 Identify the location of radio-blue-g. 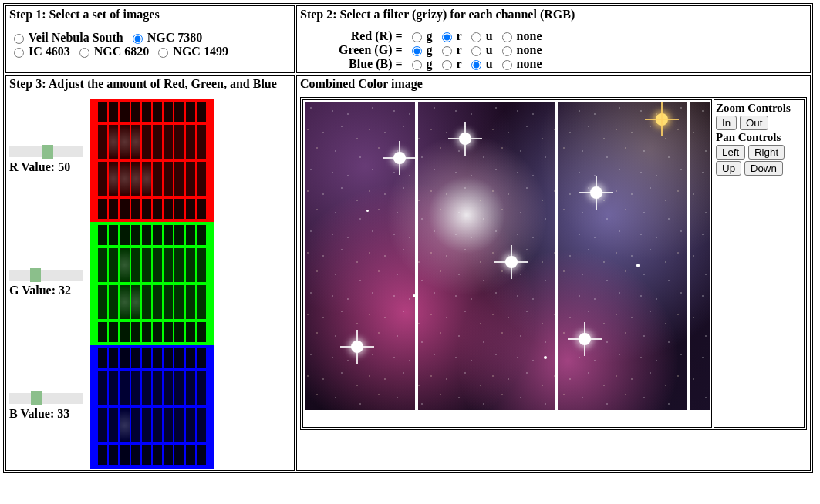
(417, 65).